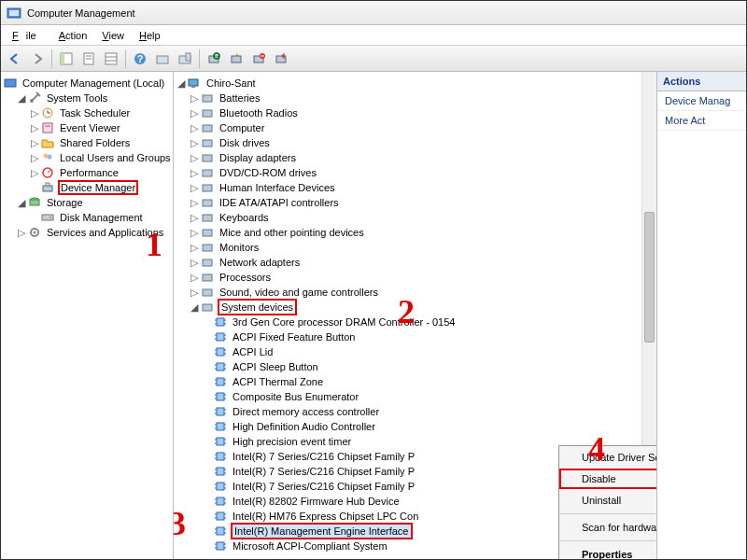 This screenshot has height=560, width=747. What do you see at coordinates (268, 173) in the screenshot?
I see `device-category: DVD/CD-ROM drives` at bounding box center [268, 173].